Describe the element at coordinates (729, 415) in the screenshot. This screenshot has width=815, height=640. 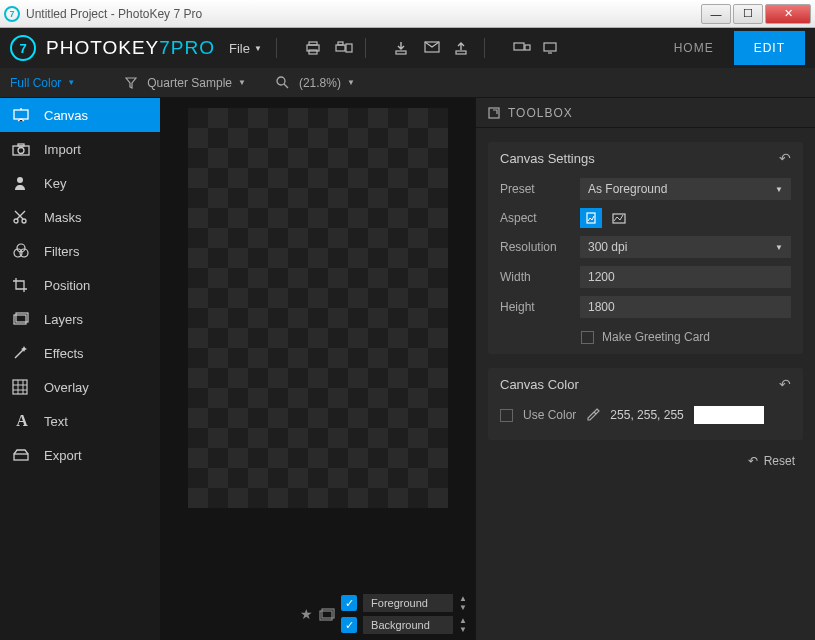
I see `color-swatch` at that location.